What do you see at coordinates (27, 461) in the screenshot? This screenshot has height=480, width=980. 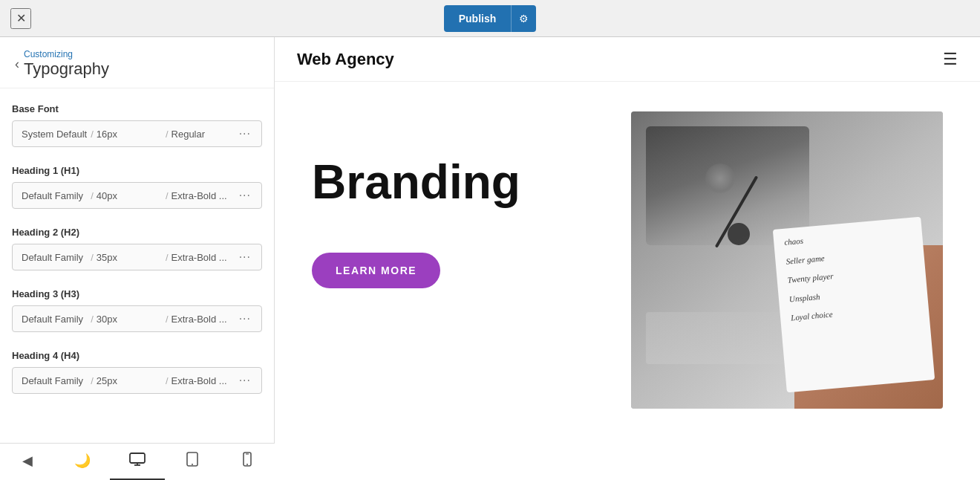 I see `undo-icon: ◀` at bounding box center [27, 461].